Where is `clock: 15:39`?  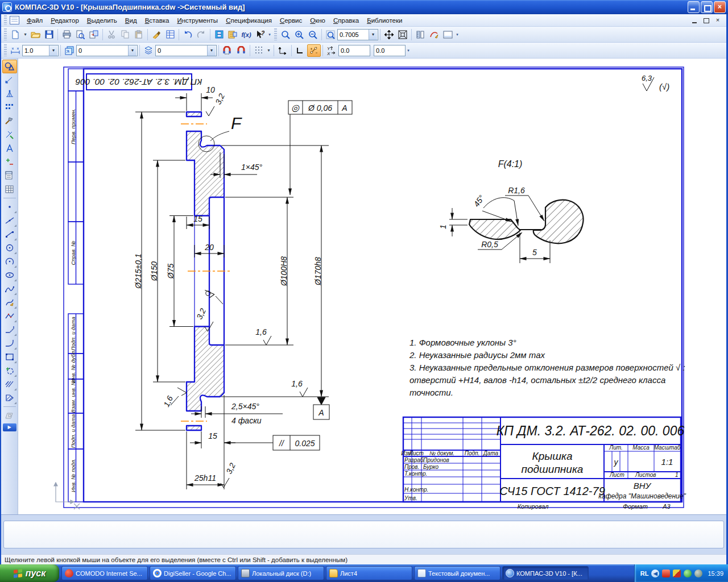 clock: 15:39 is located at coordinates (715, 573).